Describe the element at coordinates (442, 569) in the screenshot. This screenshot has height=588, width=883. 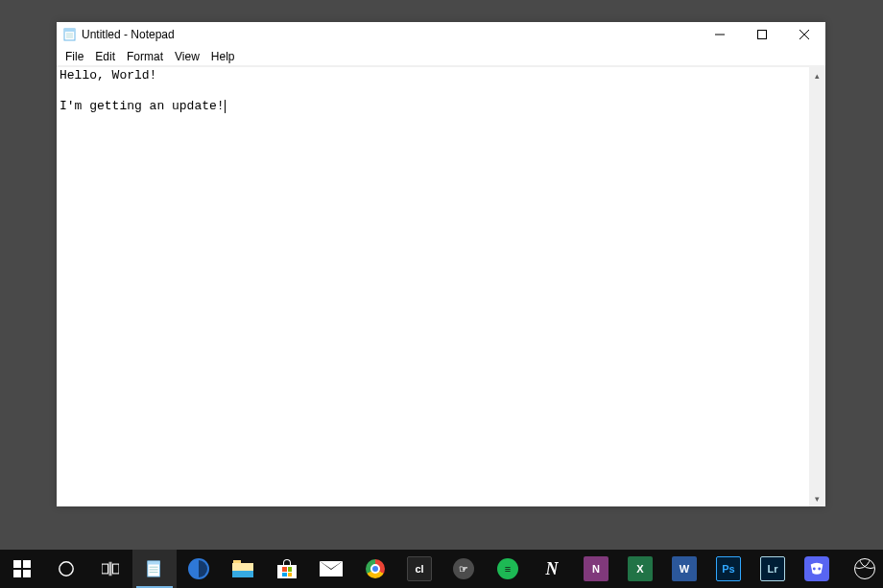
I see `taskbar: cl ☞ ≡ N N X W Ps Lr` at that location.